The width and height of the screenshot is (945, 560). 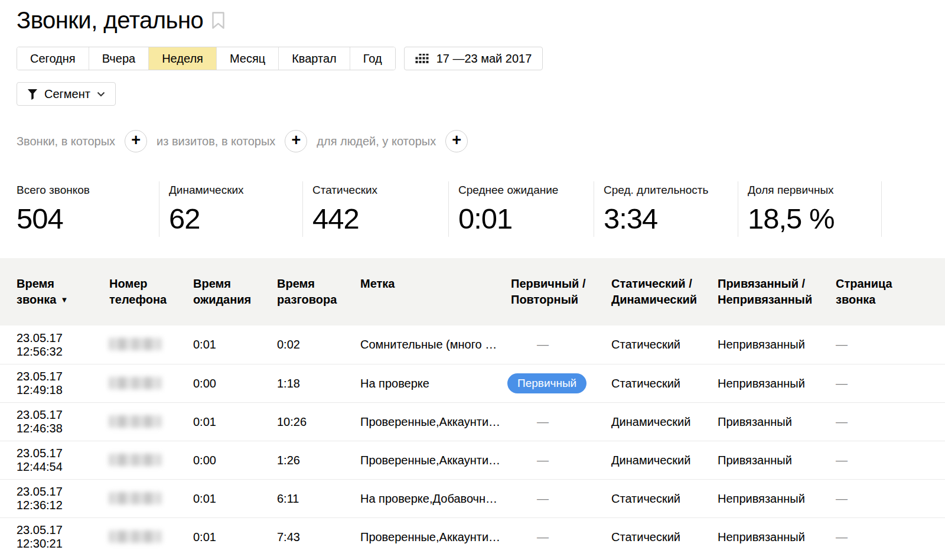 What do you see at coordinates (472, 141) in the screenshot?
I see `filter-builder: Звонки, в которых + из визитов, в которы…` at bounding box center [472, 141].